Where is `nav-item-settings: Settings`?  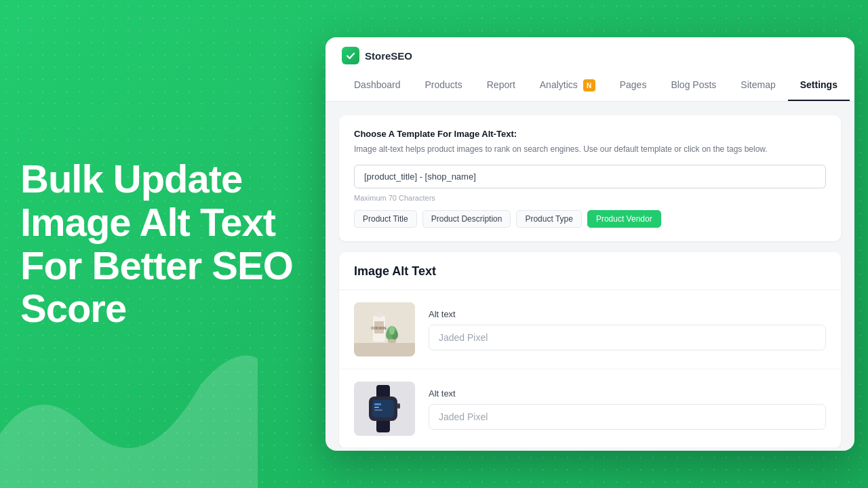
nav-item-settings: Settings is located at coordinates (819, 86).